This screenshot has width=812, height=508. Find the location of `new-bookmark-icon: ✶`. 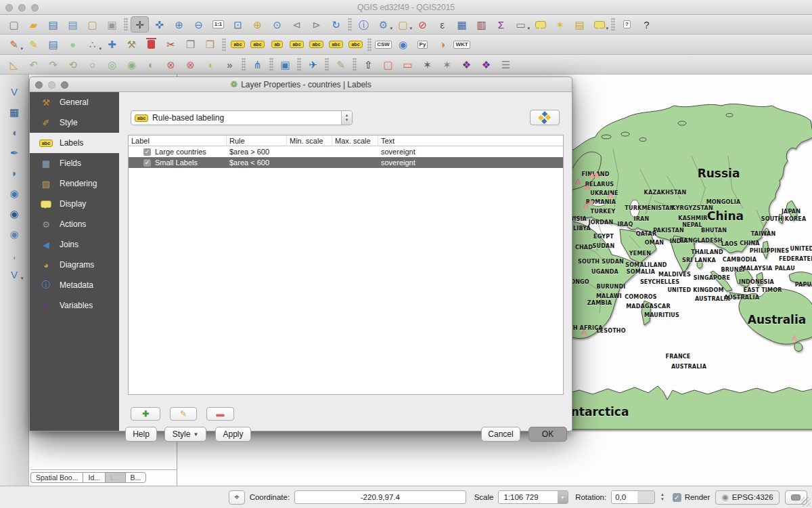

new-bookmark-icon: ✶ is located at coordinates (560, 24).